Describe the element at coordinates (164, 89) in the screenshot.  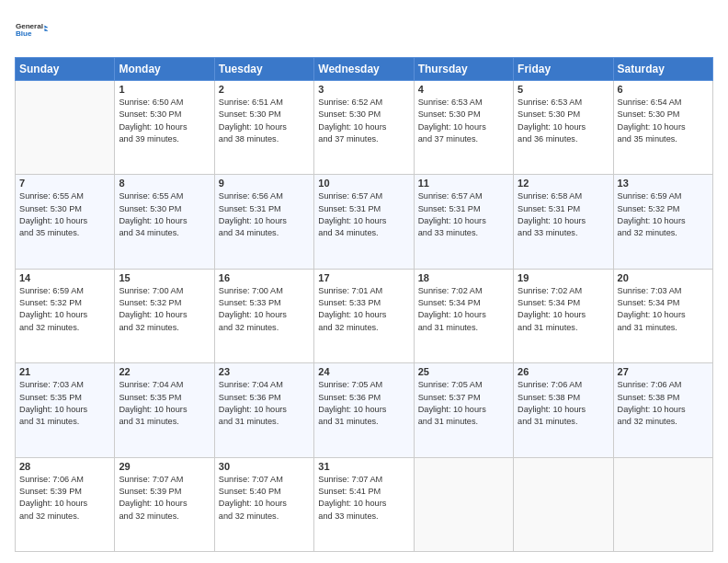
I see `day-number: 1` at that location.